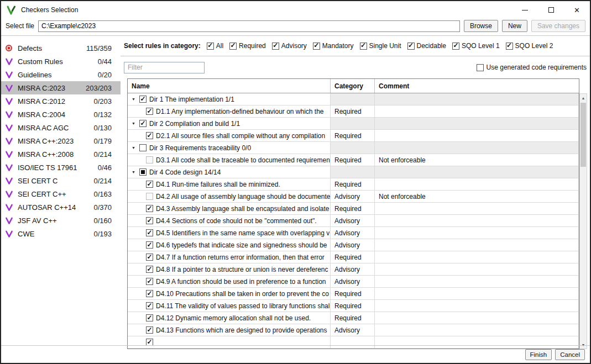 The width and height of the screenshot is (591, 364). I want to click on table-row: D4.9 A function should be used in prefer…, so click(353, 282).